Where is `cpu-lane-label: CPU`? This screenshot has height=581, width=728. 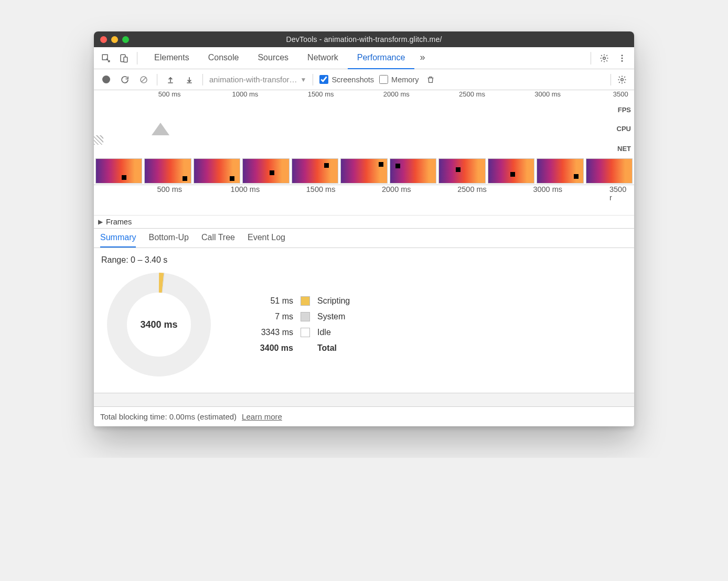 cpu-lane-label: CPU is located at coordinates (624, 129).